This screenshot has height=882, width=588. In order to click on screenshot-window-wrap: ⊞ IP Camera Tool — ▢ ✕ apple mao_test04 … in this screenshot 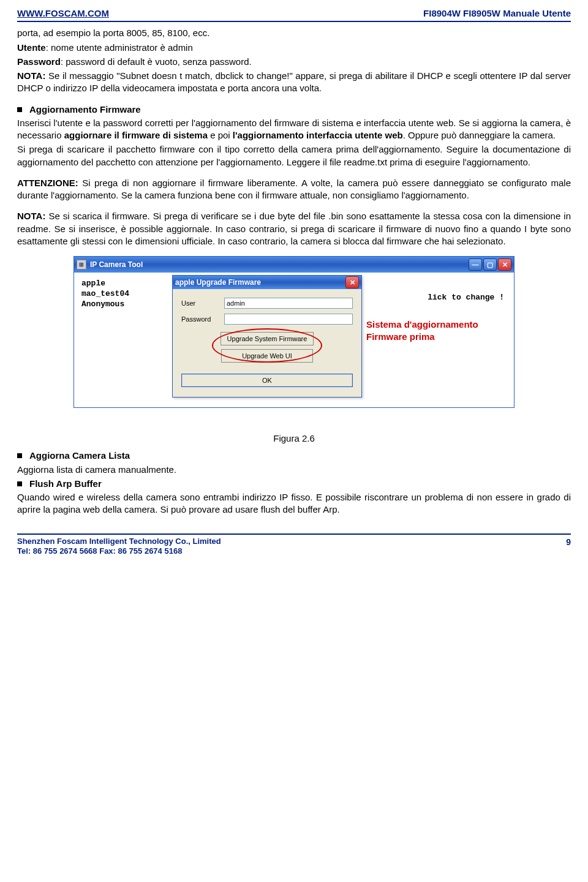, I will do `click(294, 332)`.